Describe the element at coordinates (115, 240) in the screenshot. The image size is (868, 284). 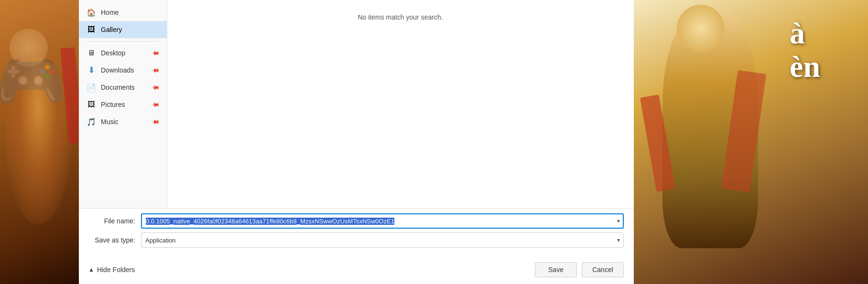
I see `save-as-type-label: Save as type:` at that location.